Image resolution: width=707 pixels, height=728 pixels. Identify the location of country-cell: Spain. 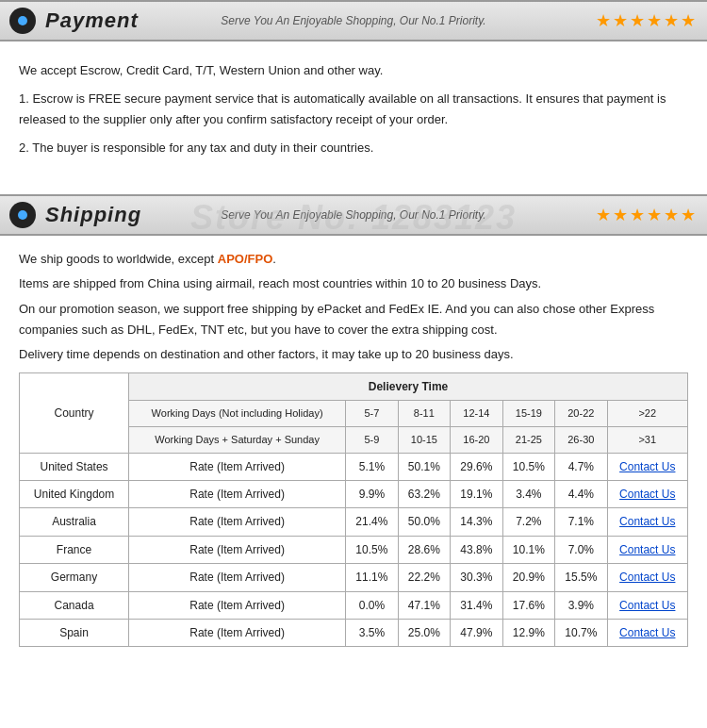
(74, 632).